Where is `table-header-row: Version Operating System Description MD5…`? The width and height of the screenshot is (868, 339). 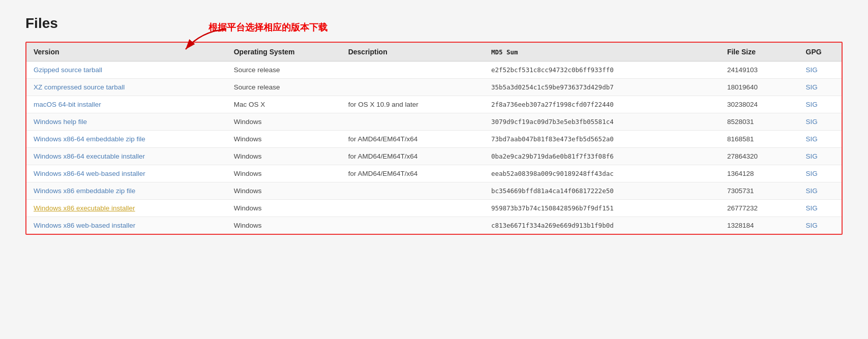 table-header-row: Version Operating System Description MD5… is located at coordinates (434, 52).